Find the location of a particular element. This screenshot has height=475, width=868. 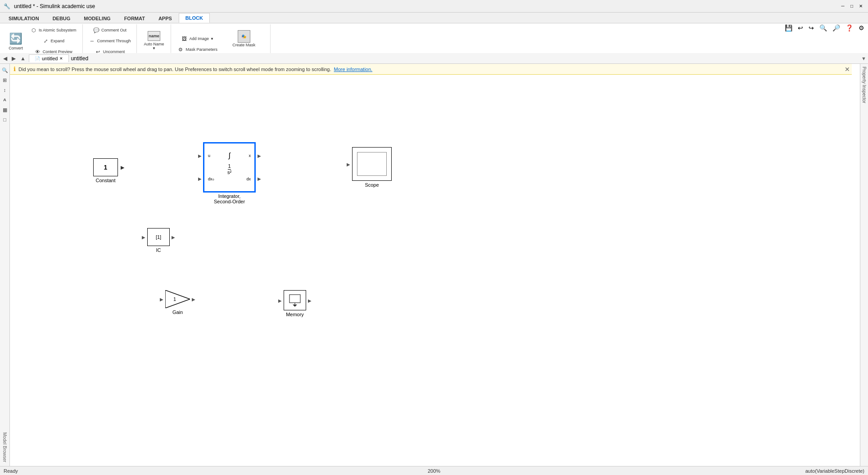

gain-svg: 1 is located at coordinates (177, 299).